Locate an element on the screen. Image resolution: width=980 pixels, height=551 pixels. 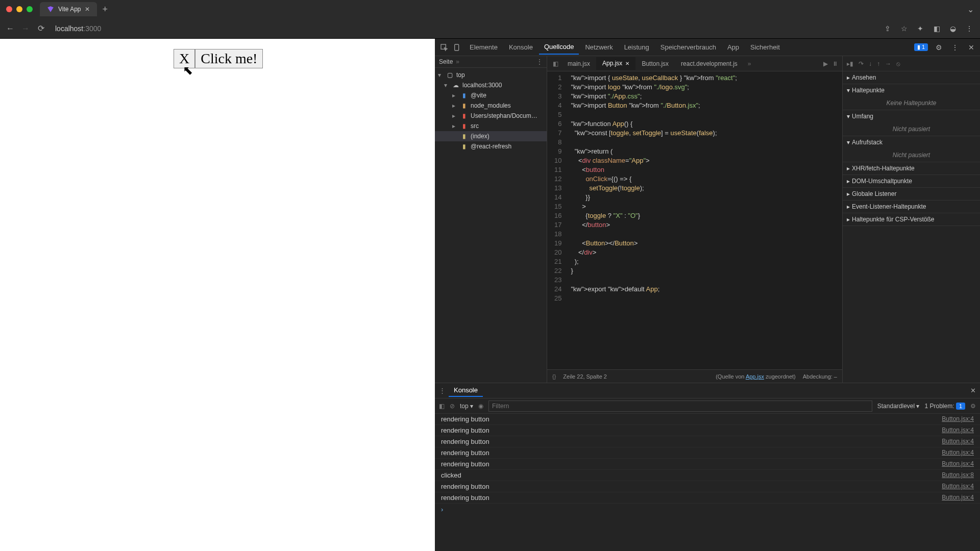
sidepanel-icon: ◧ is located at coordinates (937, 29).